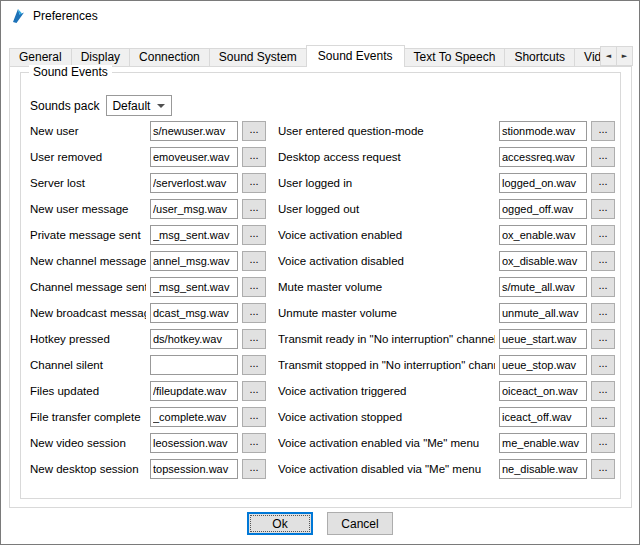 The image size is (640, 545). What do you see at coordinates (88, 209) in the screenshot?
I see `sound-event-label: New user message` at bounding box center [88, 209].